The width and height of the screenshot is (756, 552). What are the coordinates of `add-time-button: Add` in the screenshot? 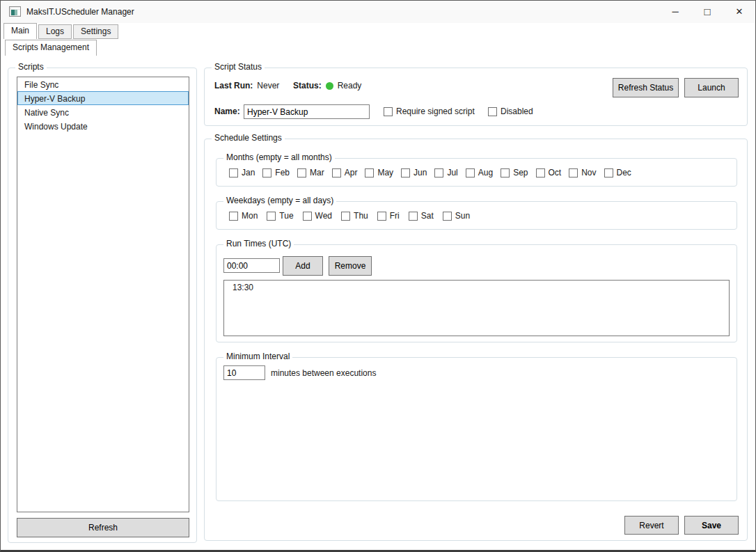 It's located at (303, 266).